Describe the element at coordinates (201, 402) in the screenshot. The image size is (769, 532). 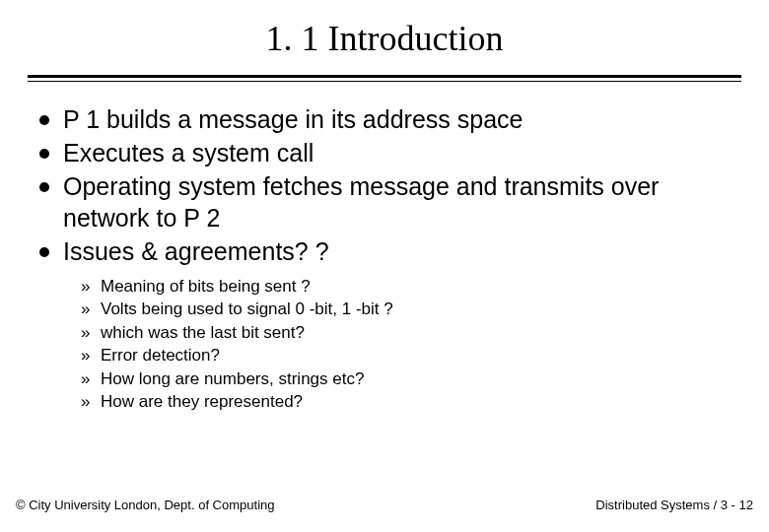
I see `sub-bullet-text: How are they represented?` at that location.